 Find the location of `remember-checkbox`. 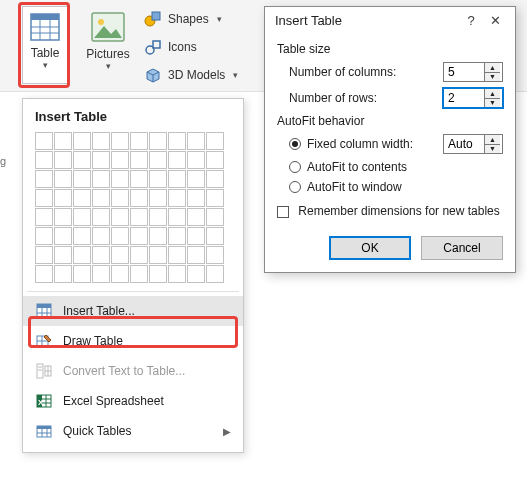

remember-checkbox is located at coordinates (283, 212).